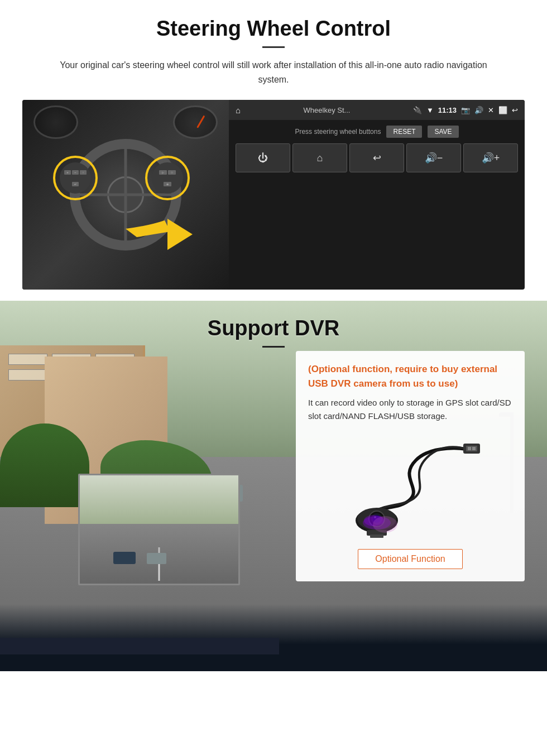  I want to click on left-button-highlight: + − ↑ ↵, so click(75, 178).